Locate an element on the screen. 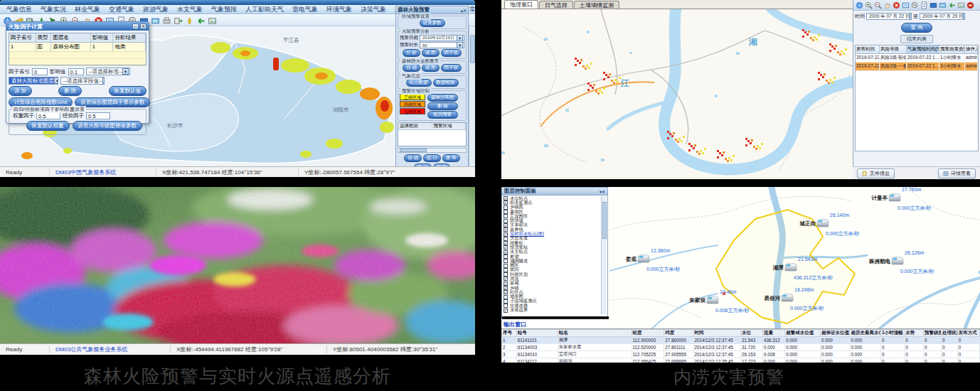 This screenshot has height=391, width=980. warning-result-table: 发布时间风险等级气象预报时间(h)预警雨量类型操作人 2019-07-22 1.… is located at coordinates (917, 98).